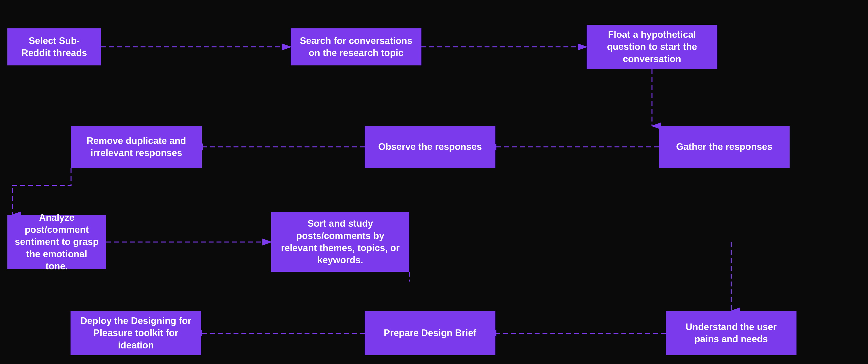  Describe the element at coordinates (54, 47) in the screenshot. I see `node-select-subreddit: Select Sub-Reddit threads` at that location.